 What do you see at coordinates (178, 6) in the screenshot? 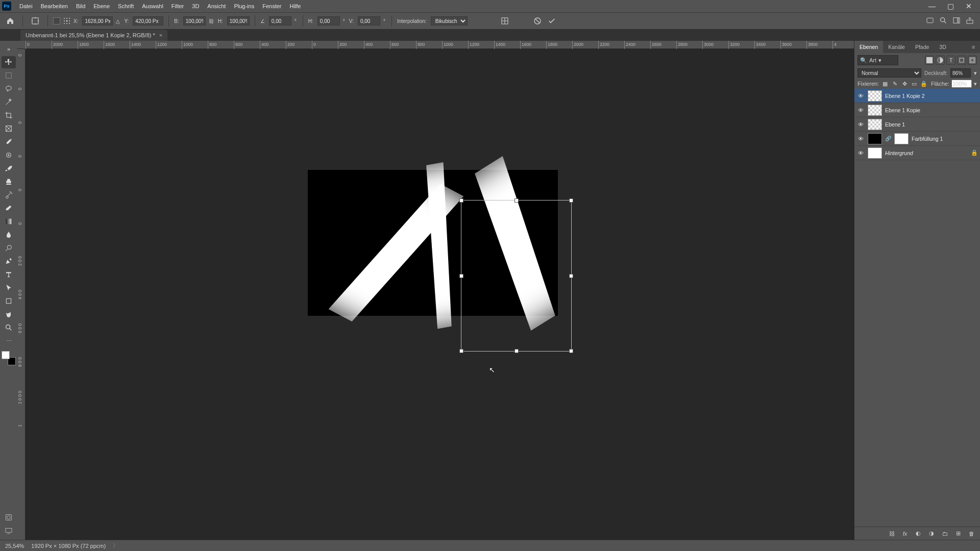
I see `menu-filter: Filter` at bounding box center [178, 6].